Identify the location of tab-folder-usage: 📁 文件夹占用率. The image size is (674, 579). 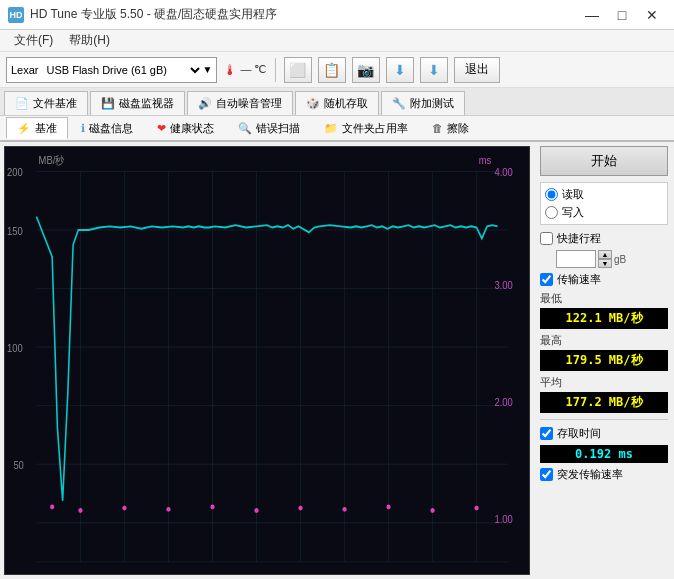
(366, 128).